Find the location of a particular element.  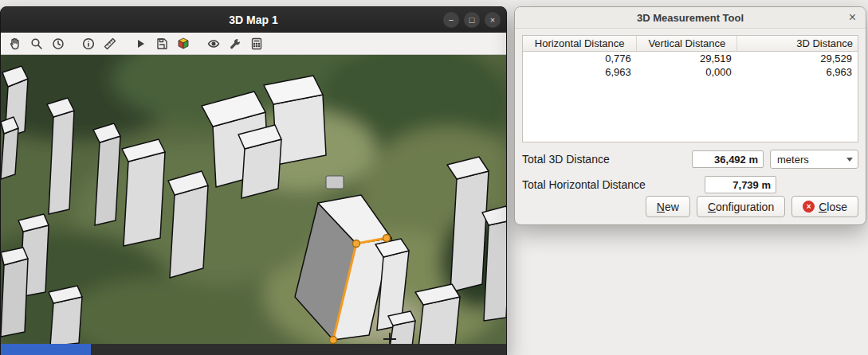

clock-icon is located at coordinates (58, 44).